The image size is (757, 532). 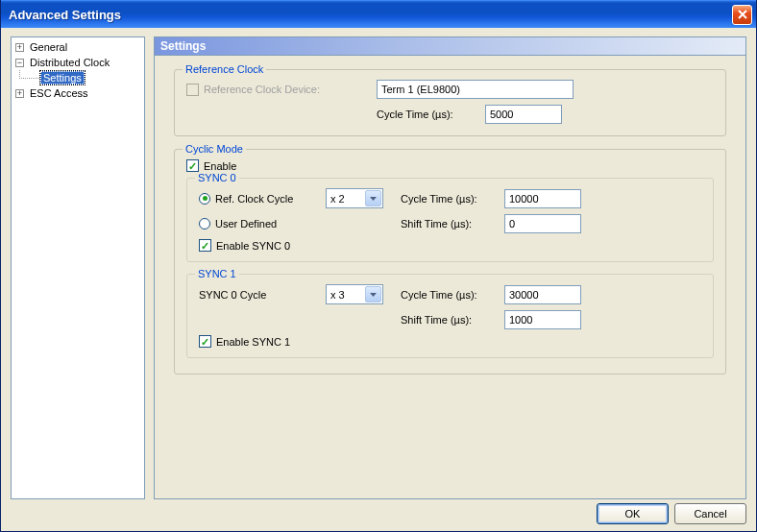 I want to click on label-ref-cycle-time: Cycle Time (µs):, so click(x=417, y=114).